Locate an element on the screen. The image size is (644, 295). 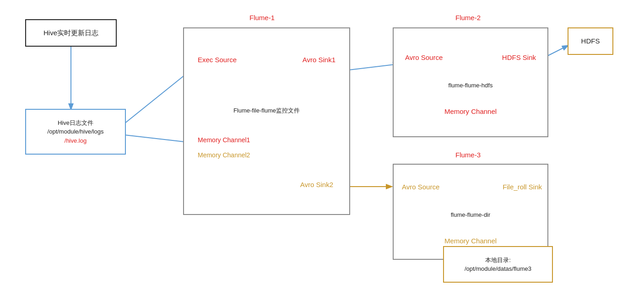
local-dir-line1: 本地目录: is located at coordinates (498, 260).